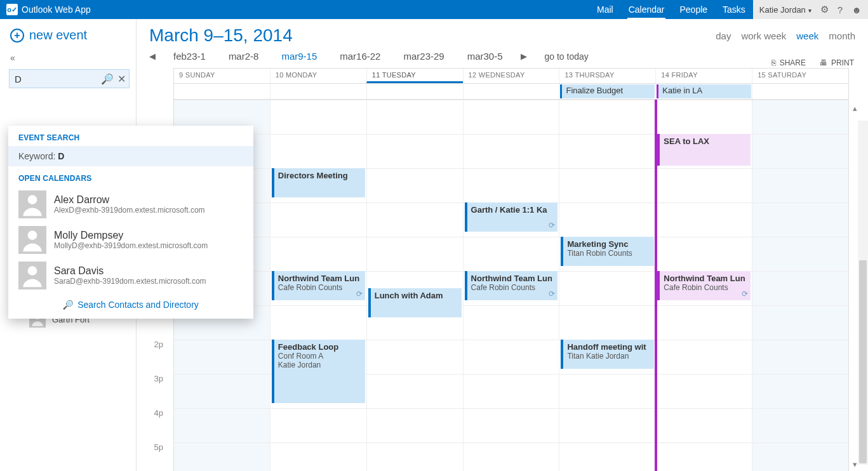  What do you see at coordinates (48, 10) in the screenshot?
I see `app-logo-area: o✓ Outlook Web App` at bounding box center [48, 10].